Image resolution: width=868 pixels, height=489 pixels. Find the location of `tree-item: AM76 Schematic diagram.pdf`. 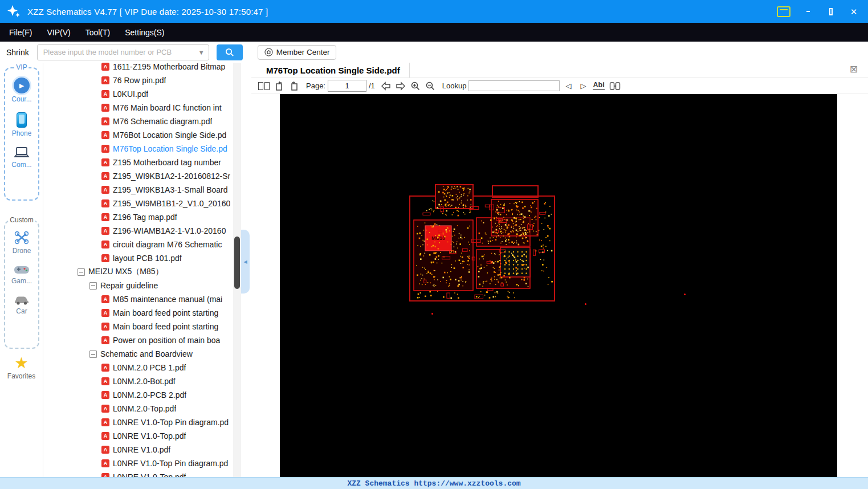

tree-item: AM76 Schematic diagram.pdf is located at coordinates (138, 121).